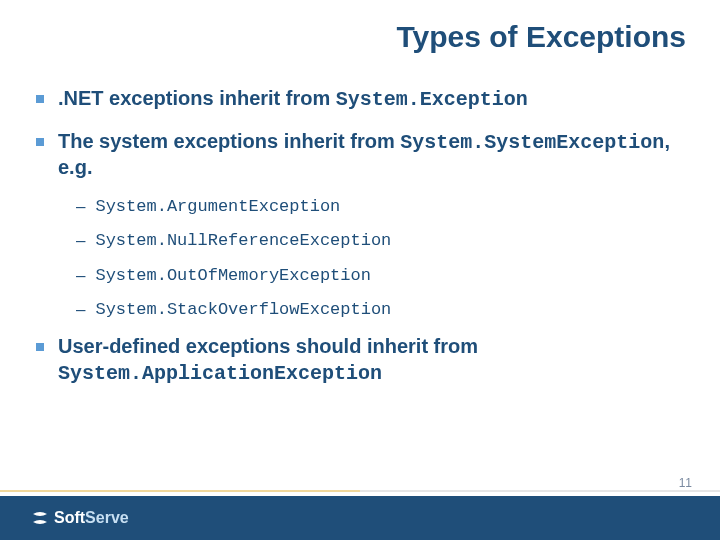 This screenshot has height=540, width=720. I want to click on sub-bullet-text: System.OutOfMemoryException, so click(232, 276).